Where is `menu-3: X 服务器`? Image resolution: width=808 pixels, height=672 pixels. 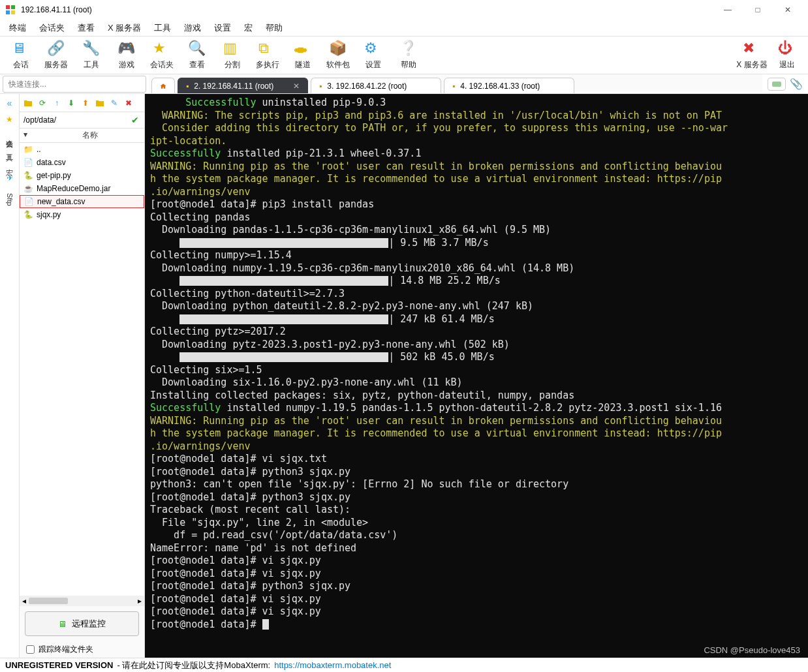 menu-3: X 服务器 is located at coordinates (124, 28).